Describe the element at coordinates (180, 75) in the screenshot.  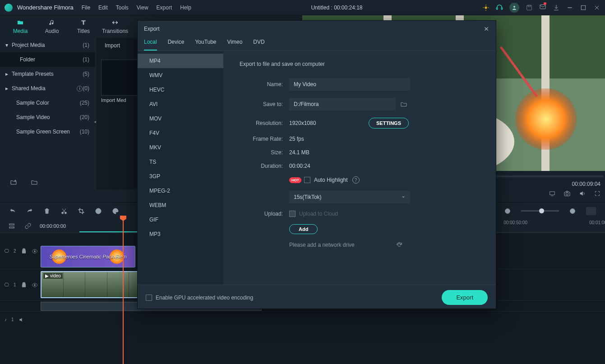
I see `fmt-wmv: WMV` at that location.